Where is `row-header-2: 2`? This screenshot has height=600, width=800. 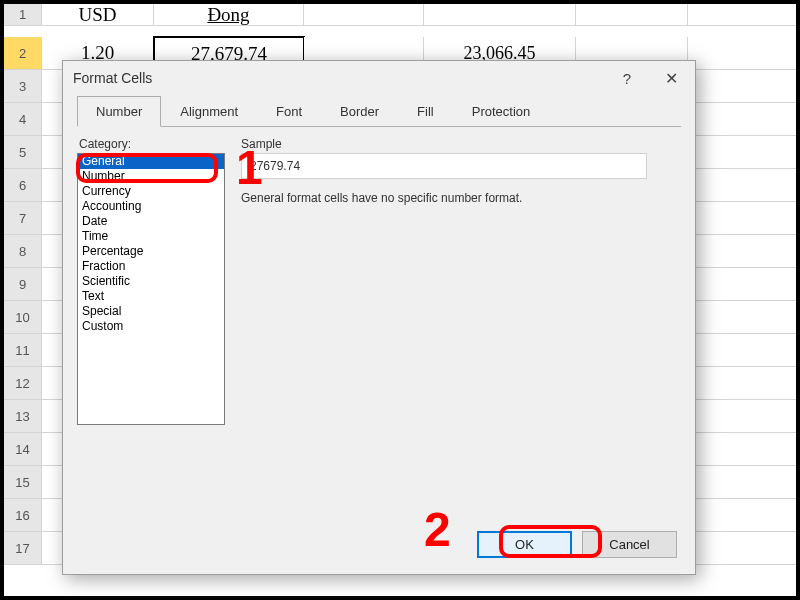 row-header-2: 2 is located at coordinates (23, 54).